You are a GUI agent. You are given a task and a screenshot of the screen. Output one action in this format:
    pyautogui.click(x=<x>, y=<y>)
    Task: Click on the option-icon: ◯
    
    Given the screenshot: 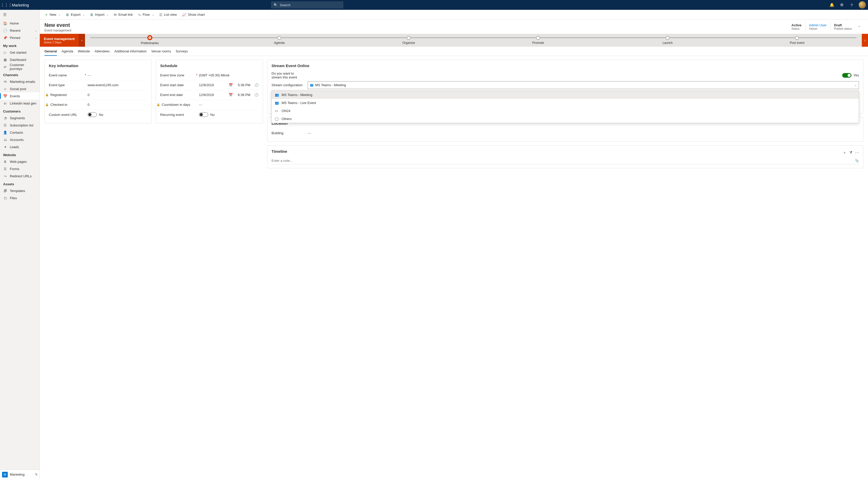 What is the action you would take?
    pyautogui.click(x=277, y=119)
    